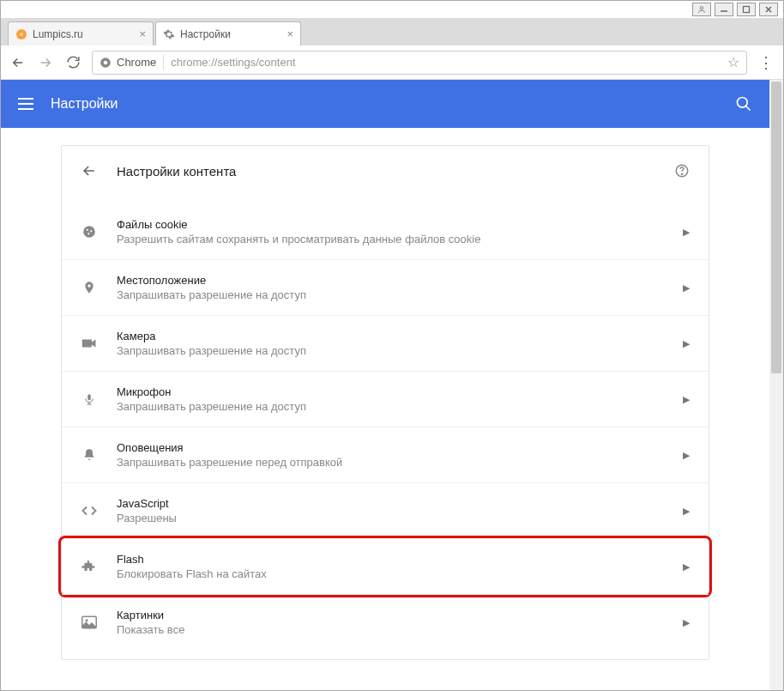 The width and height of the screenshot is (784, 691). What do you see at coordinates (385, 398) in the screenshot?
I see `setting-row-microphone: Микрофон Запрашивать разрешение на досту…` at bounding box center [385, 398].